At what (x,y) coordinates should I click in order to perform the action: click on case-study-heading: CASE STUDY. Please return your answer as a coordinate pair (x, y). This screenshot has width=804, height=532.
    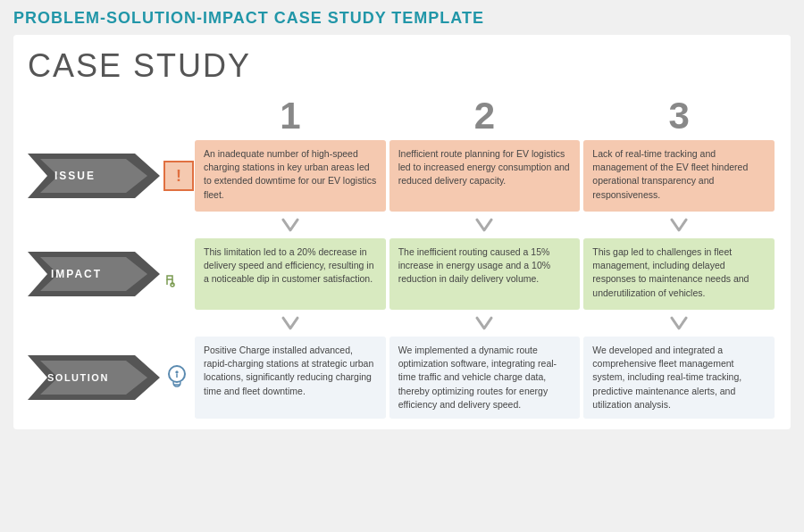
    Looking at the image, I should click on (402, 66).